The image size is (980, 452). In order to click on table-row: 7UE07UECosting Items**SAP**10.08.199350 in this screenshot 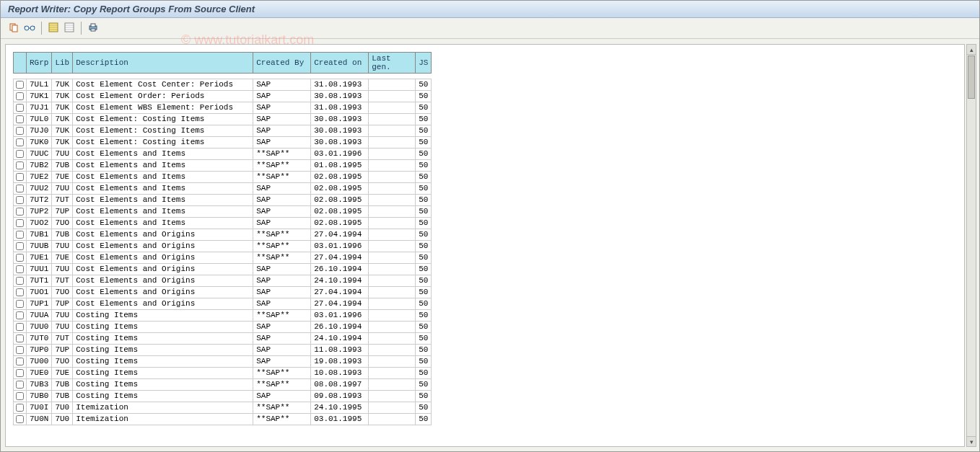, I will do `click(222, 373)`.